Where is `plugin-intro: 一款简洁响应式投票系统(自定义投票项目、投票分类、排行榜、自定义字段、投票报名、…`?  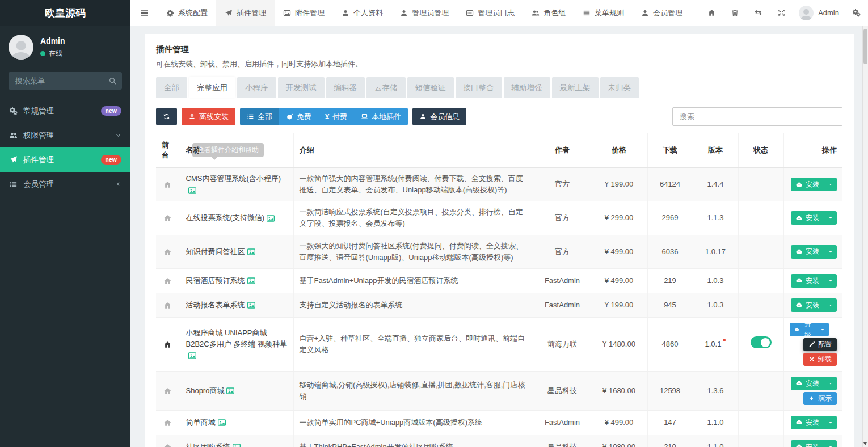
plugin-intro: 一款简洁响应式投票系统(自定义投票项目、投票分类、排行榜、自定义字段、投票报名、… is located at coordinates (414, 218).